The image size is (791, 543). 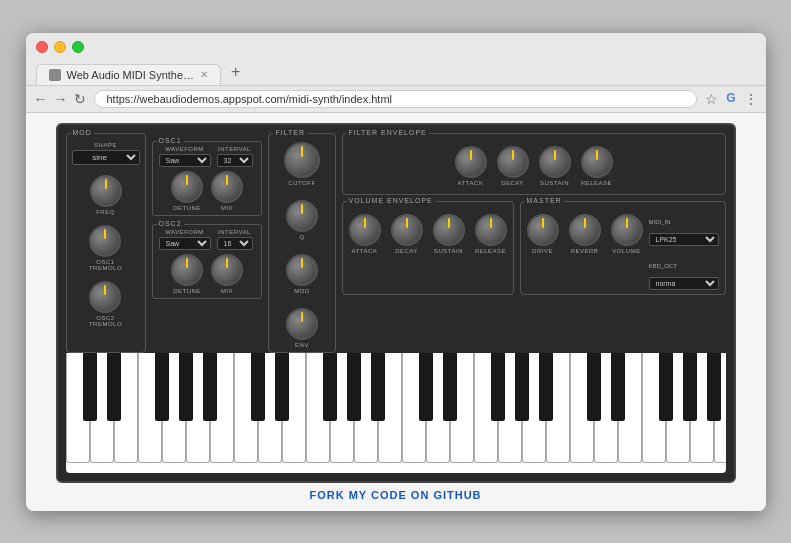 What do you see at coordinates (302, 220) in the screenshot?
I see `q-group: Q` at bounding box center [302, 220].